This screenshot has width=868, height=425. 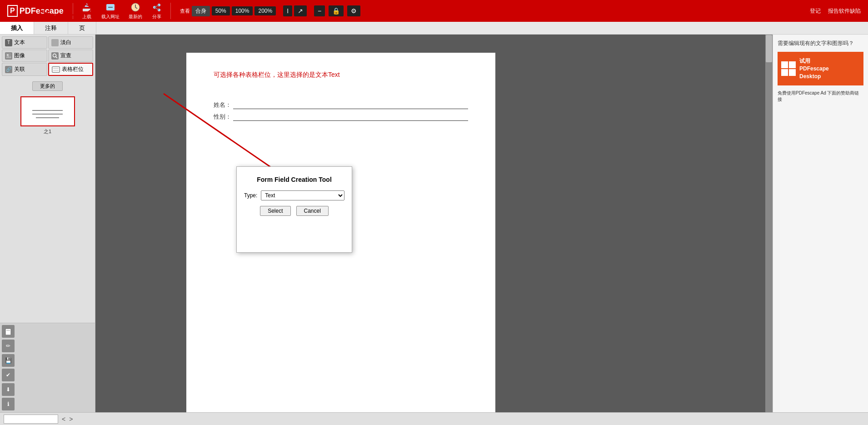 What do you see at coordinates (820, 224) in the screenshot?
I see `right-ad-panel: 需要编辑现有的文字和图形吗？ 试用PDFescapeDesktop 免费使用PD…` at bounding box center [820, 224].